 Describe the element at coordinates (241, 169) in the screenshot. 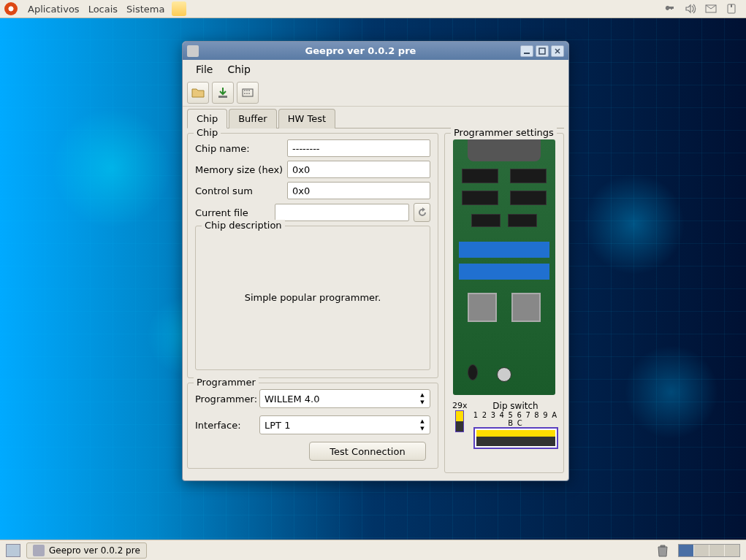

I see `memory-size-label: Memory size (hex)` at that location.